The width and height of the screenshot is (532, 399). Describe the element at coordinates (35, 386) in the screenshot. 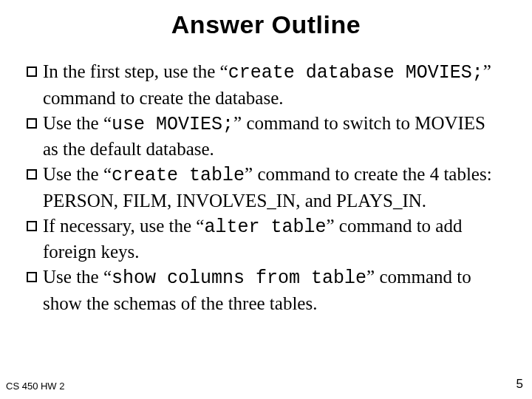

I see `footer-left: CS 450 HW 2` at that location.